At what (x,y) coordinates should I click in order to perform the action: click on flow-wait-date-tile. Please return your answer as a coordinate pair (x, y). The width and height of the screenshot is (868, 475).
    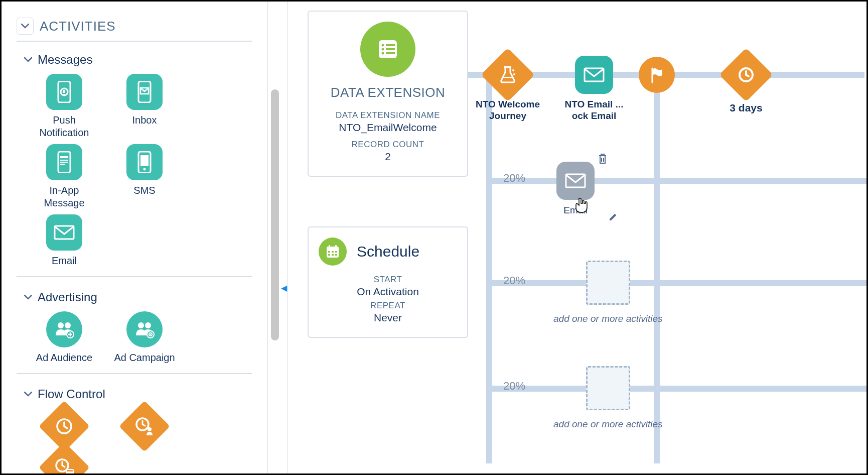
    Looking at the image, I should click on (64, 461).